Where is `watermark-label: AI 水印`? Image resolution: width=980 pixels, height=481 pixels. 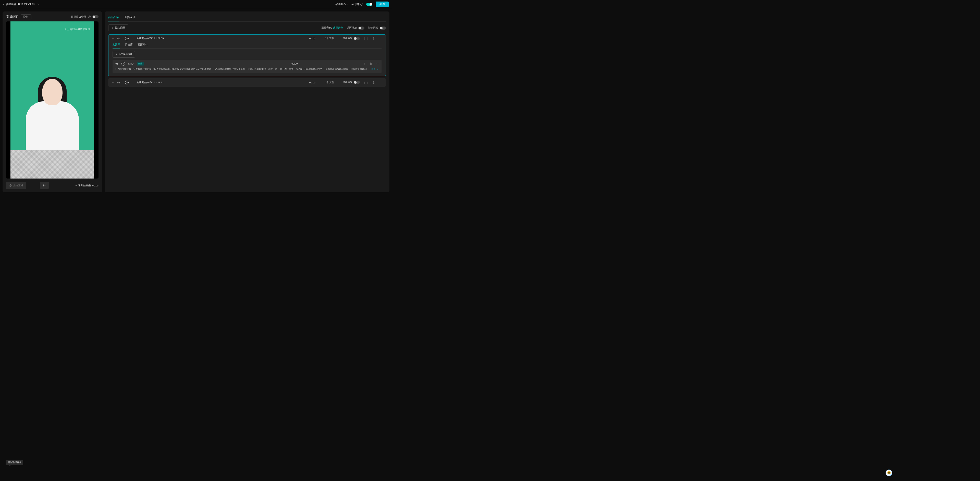 watermark-label: AI 水印 is located at coordinates (355, 5).